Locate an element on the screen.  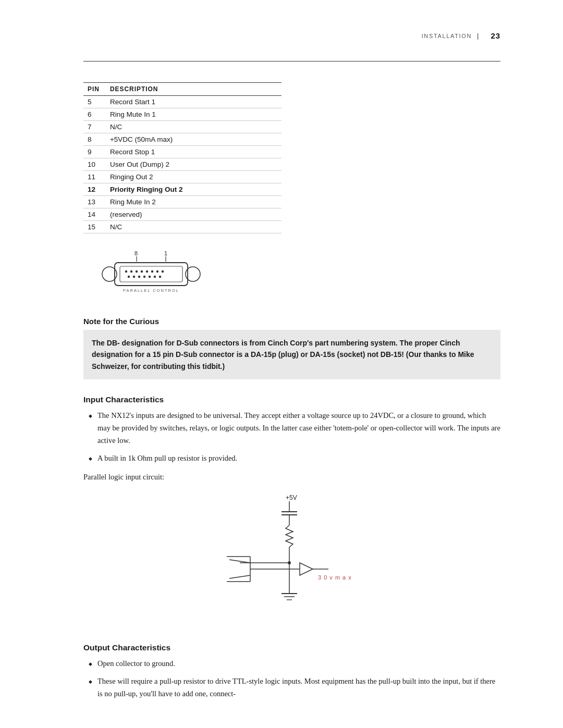
table-row: 14(reserved) is located at coordinates (182, 215).